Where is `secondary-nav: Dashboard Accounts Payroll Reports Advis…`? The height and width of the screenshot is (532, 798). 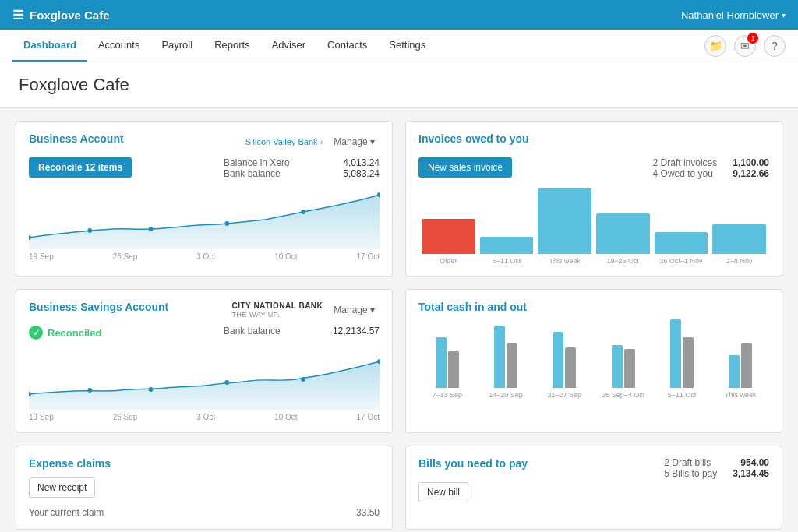 secondary-nav: Dashboard Accounts Payroll Reports Advis… is located at coordinates (399, 46).